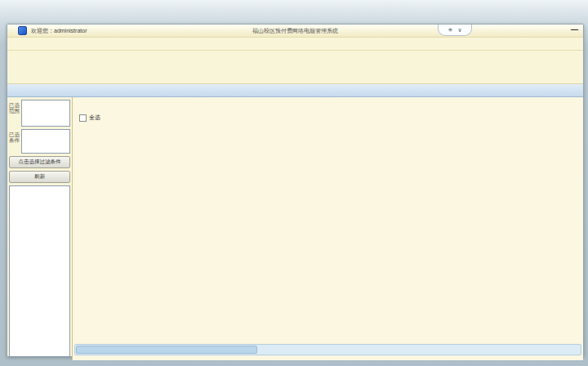  What do you see at coordinates (296, 91) in the screenshot?
I see `tab-strip` at bounding box center [296, 91].